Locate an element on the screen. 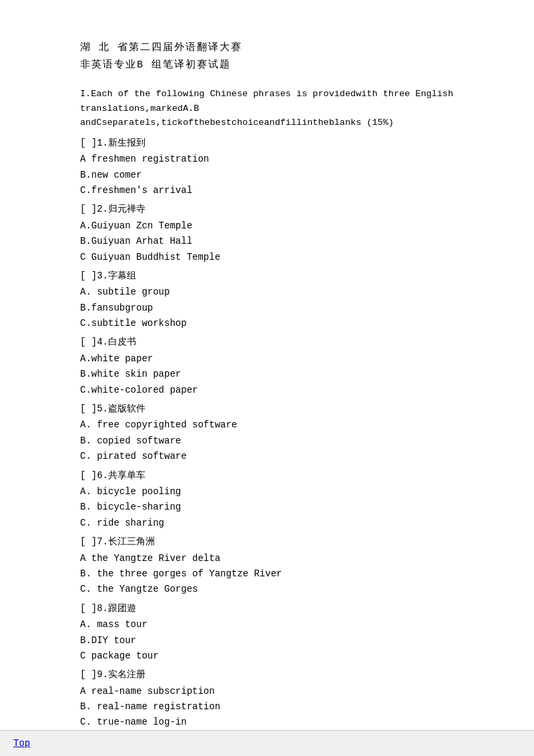 The width and height of the screenshot is (534, 756). option-7-1: B. the three gorges of Yangtze River is located at coordinates (267, 574).